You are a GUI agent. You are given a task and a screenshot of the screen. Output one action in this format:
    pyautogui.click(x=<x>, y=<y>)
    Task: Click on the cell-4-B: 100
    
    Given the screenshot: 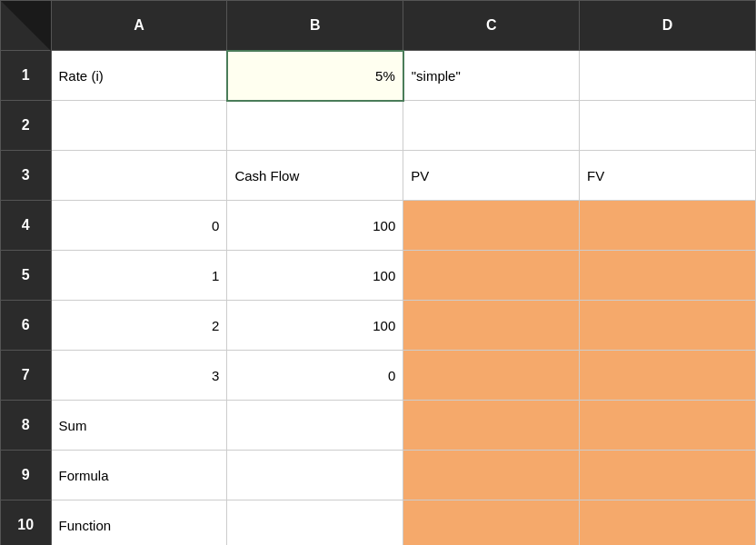 What is the action you would take?
    pyautogui.click(x=315, y=225)
    